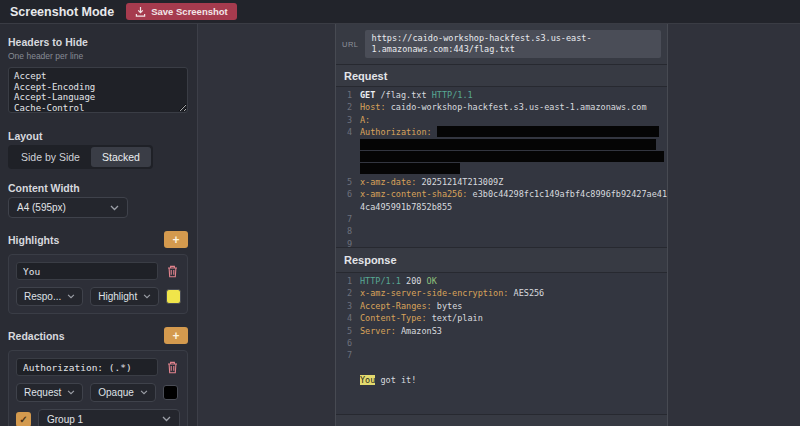 This screenshot has width=800, height=426. I want to click on delete-highlight-button, so click(172, 272).